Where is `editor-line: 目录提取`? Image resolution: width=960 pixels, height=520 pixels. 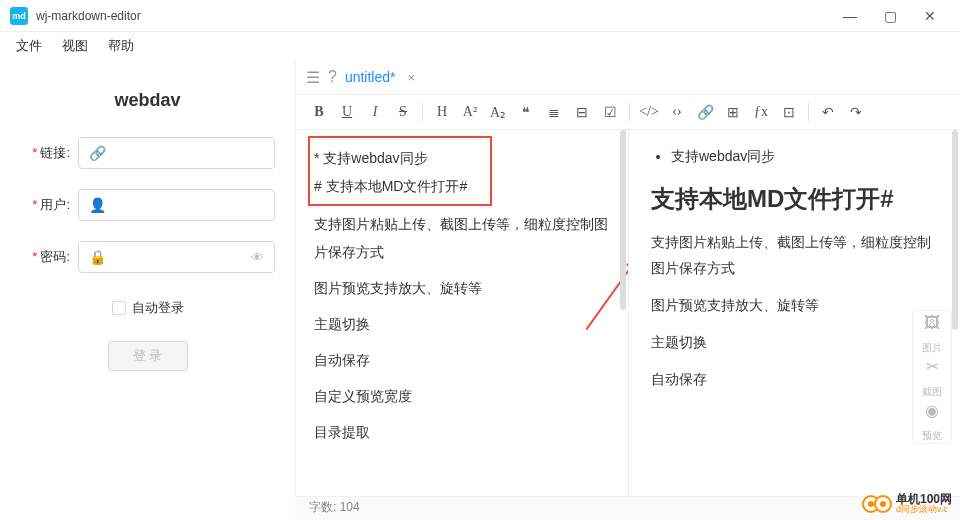 editor-line: 目录提取 is located at coordinates (462, 432).